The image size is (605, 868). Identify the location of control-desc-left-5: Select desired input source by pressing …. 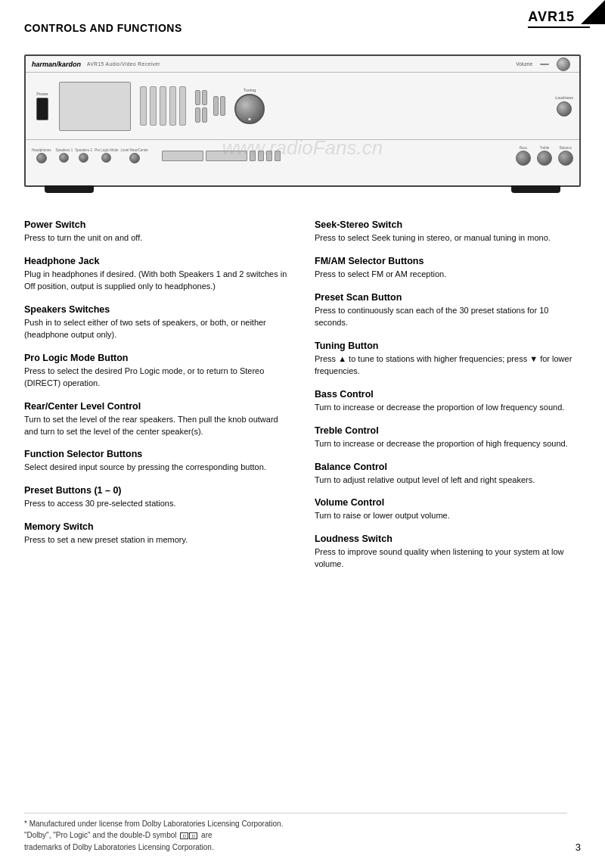
(157, 468).